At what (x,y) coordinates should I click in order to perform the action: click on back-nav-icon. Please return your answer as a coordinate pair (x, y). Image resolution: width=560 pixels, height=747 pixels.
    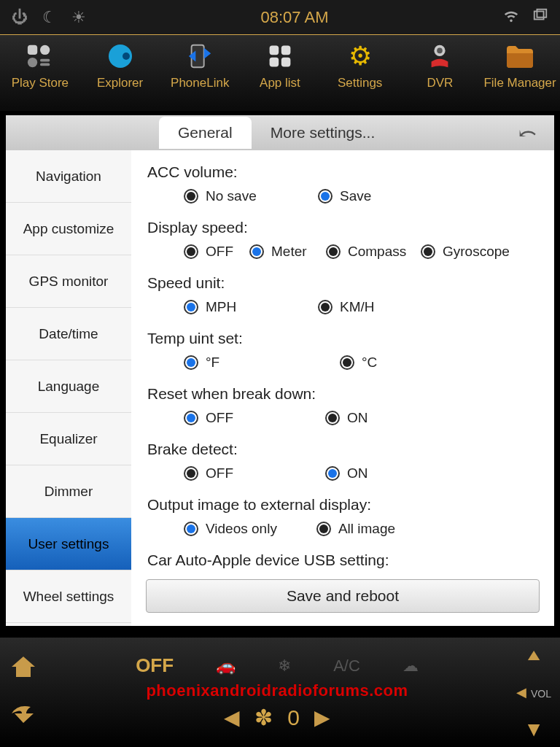
    Looking at the image, I should click on (23, 716).